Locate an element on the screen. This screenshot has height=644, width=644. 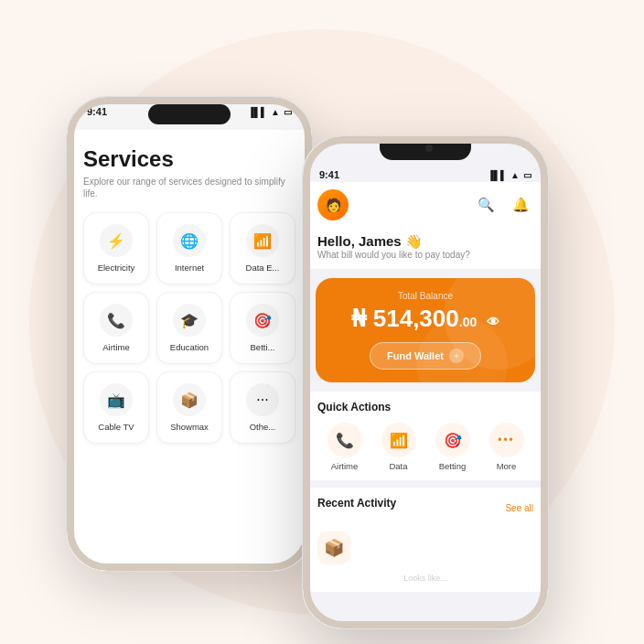
balance-main: ₦ 514,300 is located at coordinates (405, 318).